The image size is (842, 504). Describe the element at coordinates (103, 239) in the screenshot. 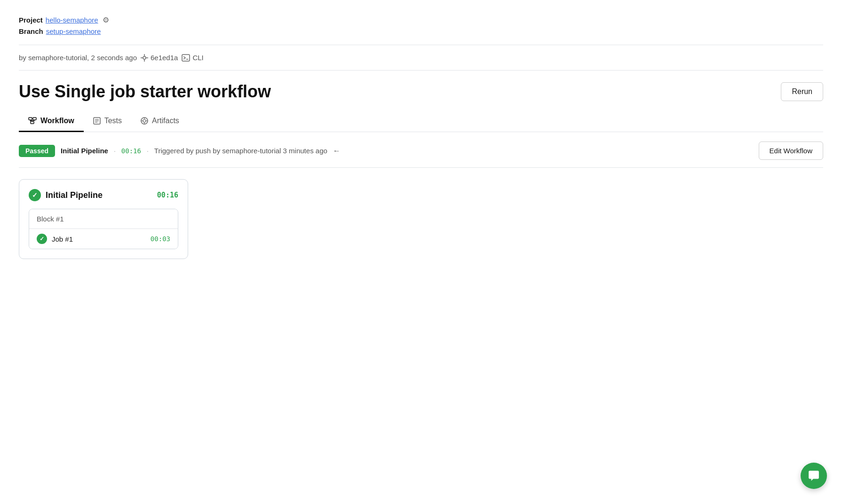

I see `job-row: ✓ Job #1 00:03` at that location.